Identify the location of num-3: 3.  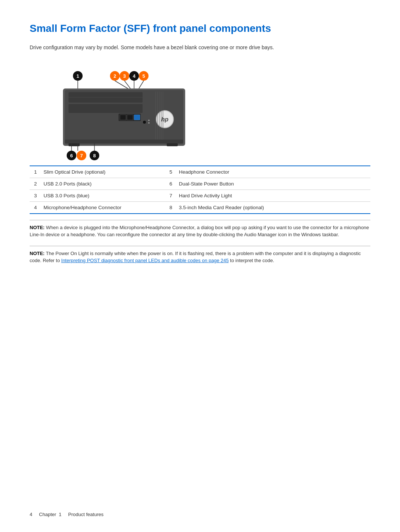
(34, 195).